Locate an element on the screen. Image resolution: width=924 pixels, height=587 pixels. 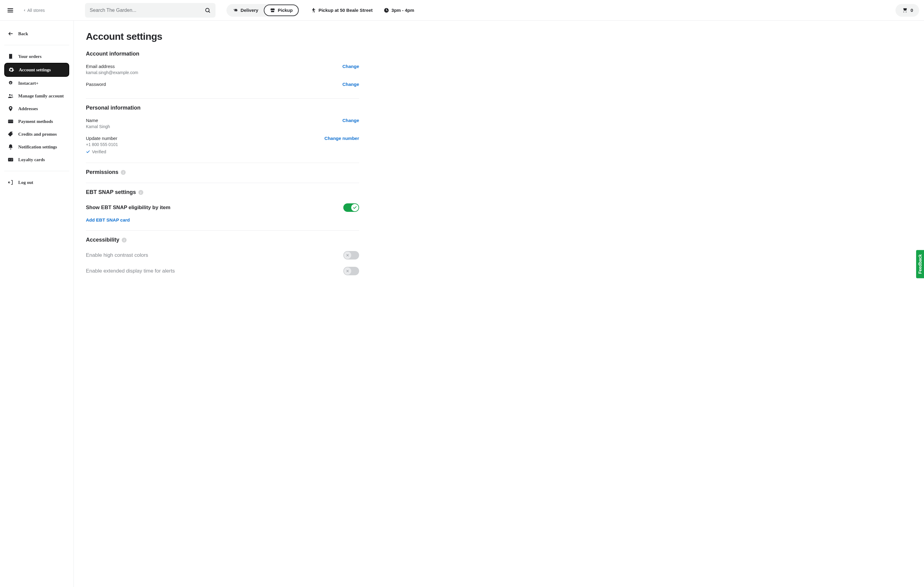
verified-badge: Verified is located at coordinates (102, 152).